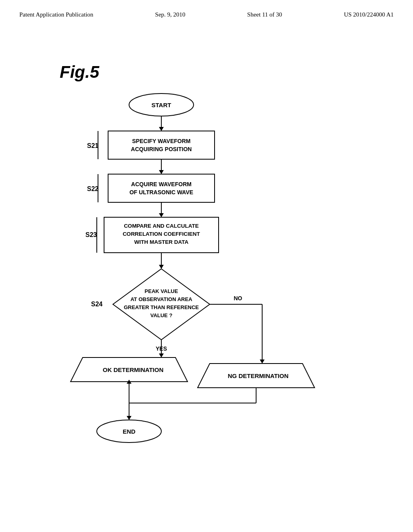  Describe the element at coordinates (91, 235) in the screenshot. I see `s23-step-label: S23` at that location.